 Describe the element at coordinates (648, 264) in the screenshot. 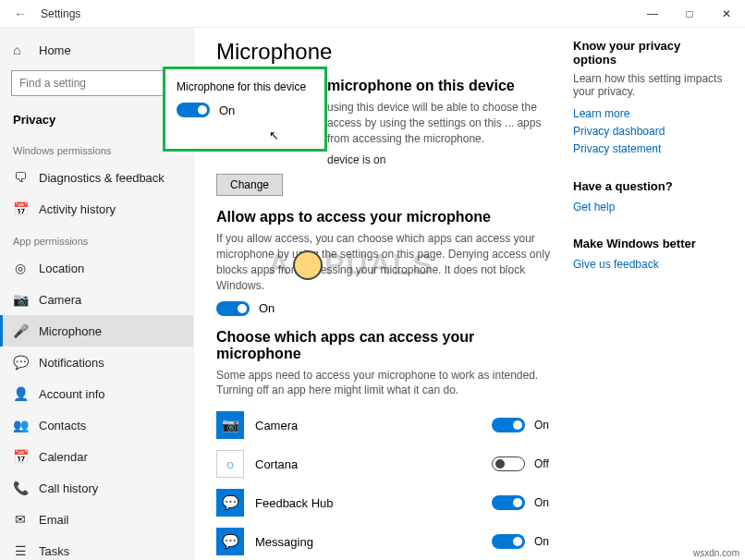

I see `link-give-feedback: Give us feedback` at that location.